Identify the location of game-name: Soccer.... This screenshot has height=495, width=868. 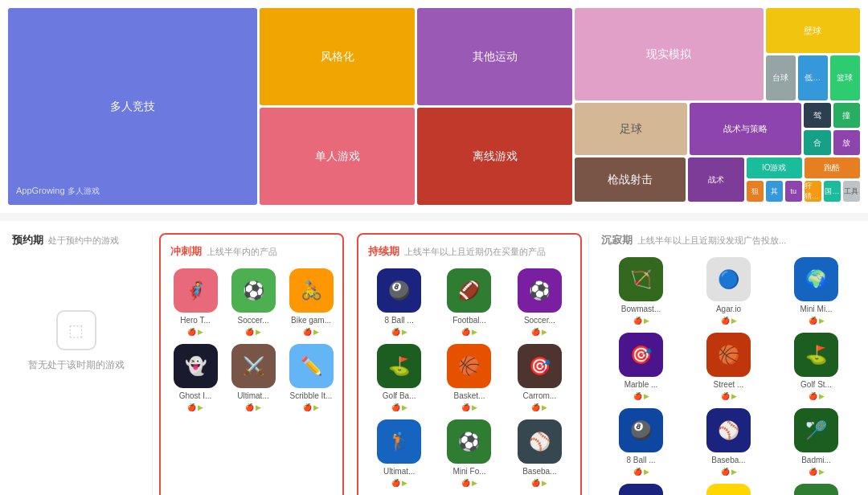
(253, 320).